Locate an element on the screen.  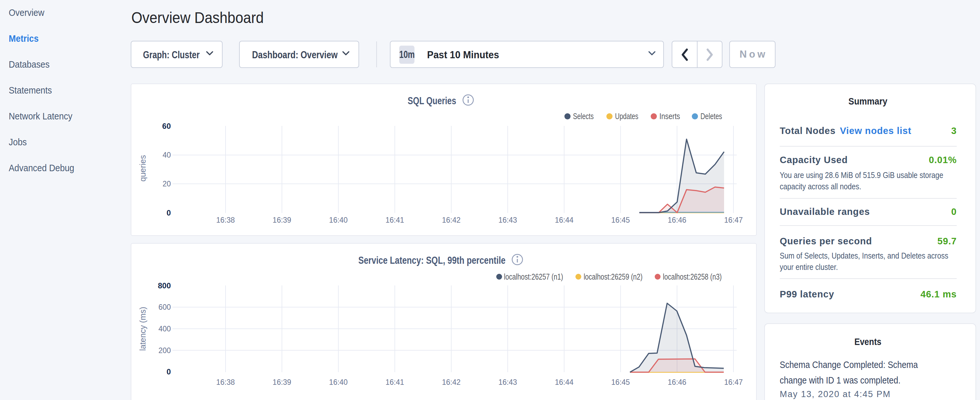
svg-text: localhost:26259 (n2) is located at coordinates (613, 277).